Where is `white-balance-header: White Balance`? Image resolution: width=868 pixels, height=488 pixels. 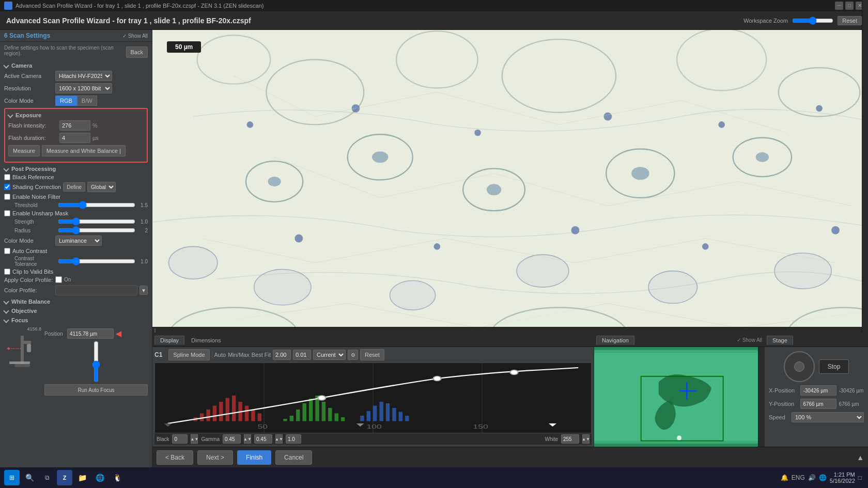
white-balance-header: White Balance is located at coordinates (76, 302).